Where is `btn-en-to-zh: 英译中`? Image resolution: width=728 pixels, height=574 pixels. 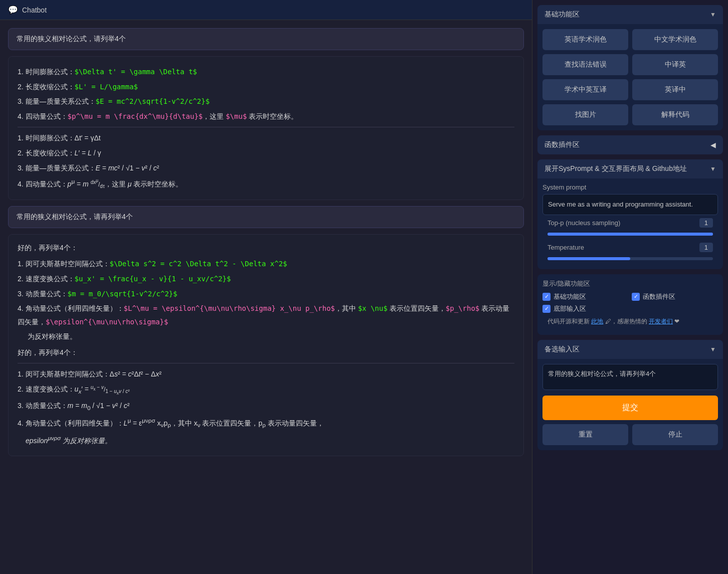
btn-en-to-zh: 英译中 is located at coordinates (675, 90).